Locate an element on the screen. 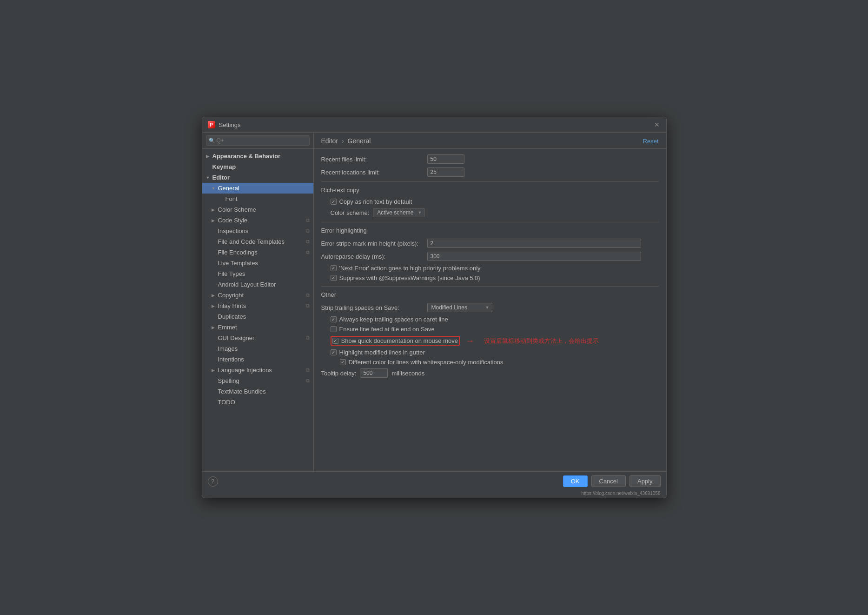 The height and width of the screenshot is (615, 868). show-quick-doc-checkbox is located at coordinates (336, 341).